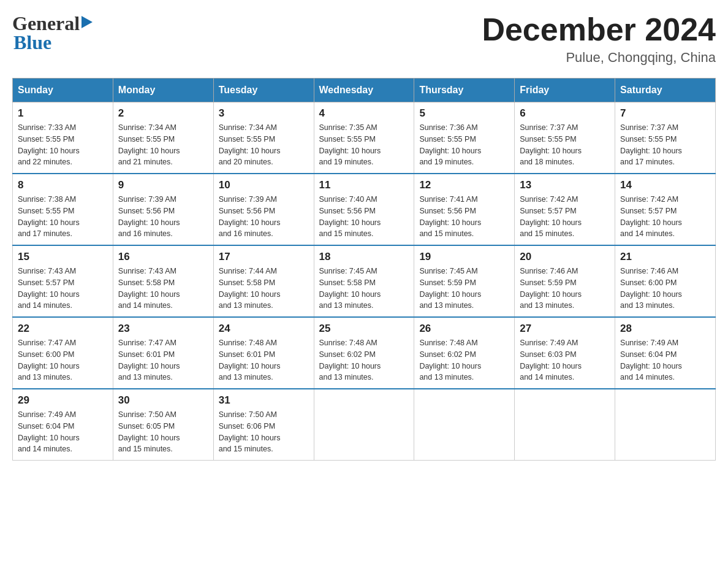 The width and height of the screenshot is (728, 563). Describe the element at coordinates (163, 281) in the screenshot. I see `table-row: 16 Sunrise: 7:43 AM Sunset: 5:58 PM Dayl…` at that location.